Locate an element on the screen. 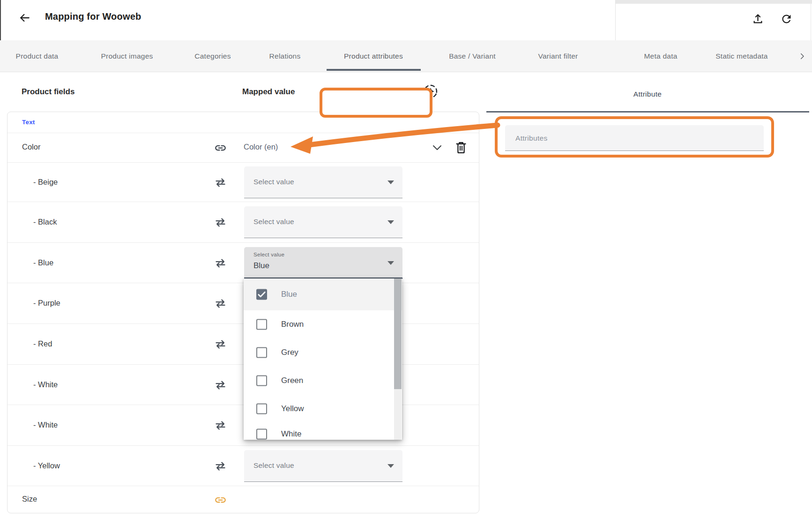  tab-product-images: Product images is located at coordinates (127, 56).